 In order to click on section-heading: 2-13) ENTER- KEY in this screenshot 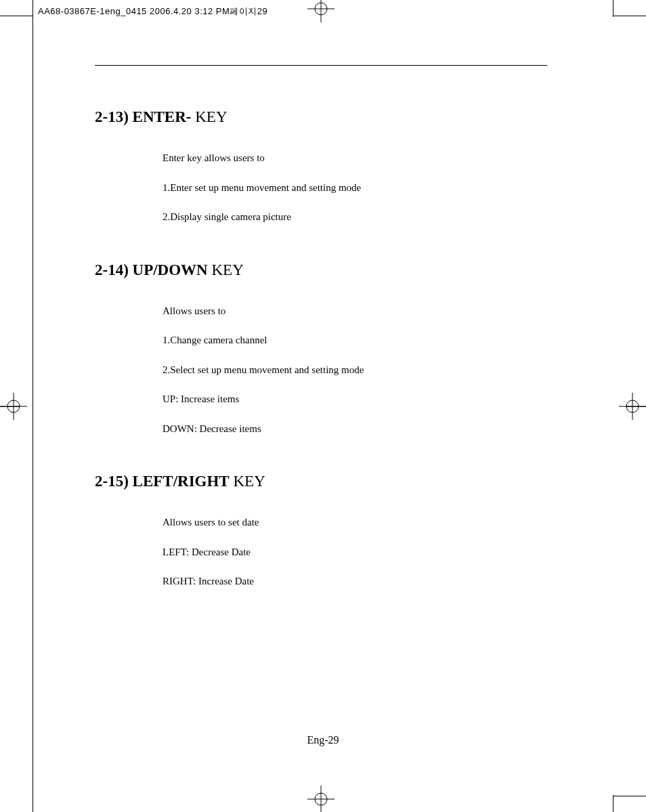, I will do `click(321, 117)`.